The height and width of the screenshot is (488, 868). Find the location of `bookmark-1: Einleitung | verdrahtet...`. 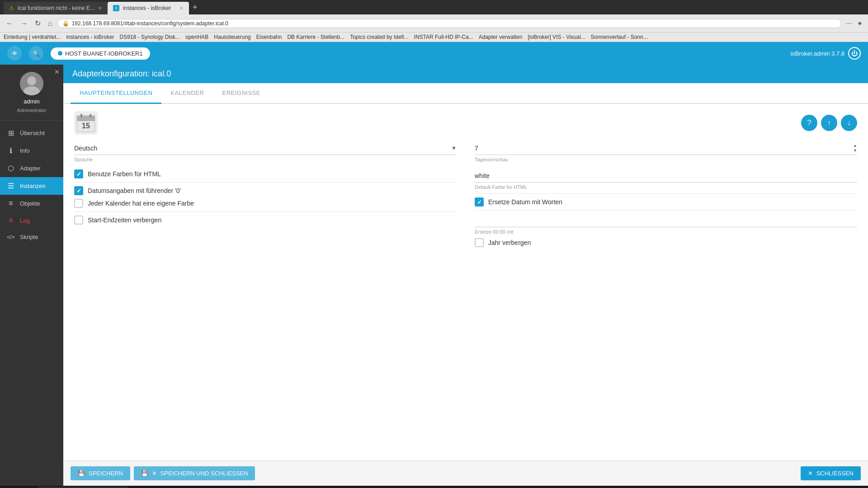

bookmark-1: Einleitung | verdrahtet... is located at coordinates (33, 37).